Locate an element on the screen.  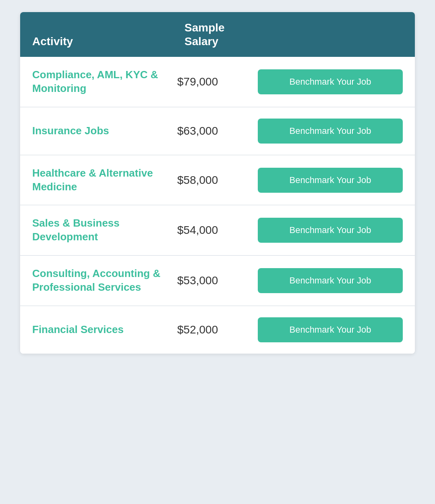
activity-header: Activity is located at coordinates (106, 42).